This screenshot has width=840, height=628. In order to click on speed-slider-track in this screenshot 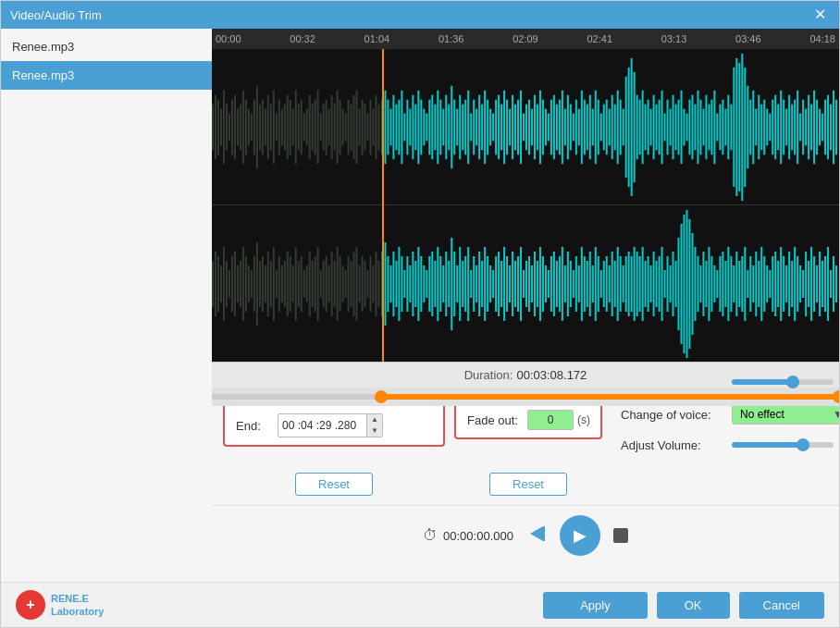, I will do `click(783, 382)`.